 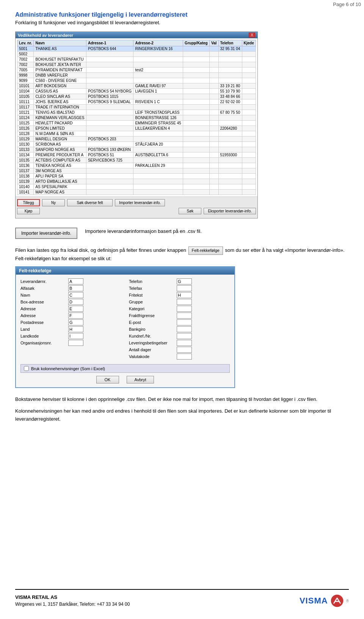 I want to click on table-row: 10124KØNEMANN VERLAGSGESBONNERSTRASSE 12…, so click(x=136, y=118).